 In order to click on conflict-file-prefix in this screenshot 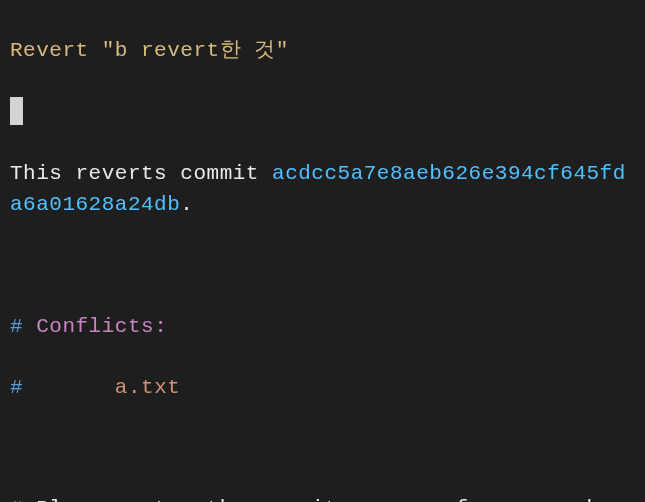, I will do `click(69, 388)`.